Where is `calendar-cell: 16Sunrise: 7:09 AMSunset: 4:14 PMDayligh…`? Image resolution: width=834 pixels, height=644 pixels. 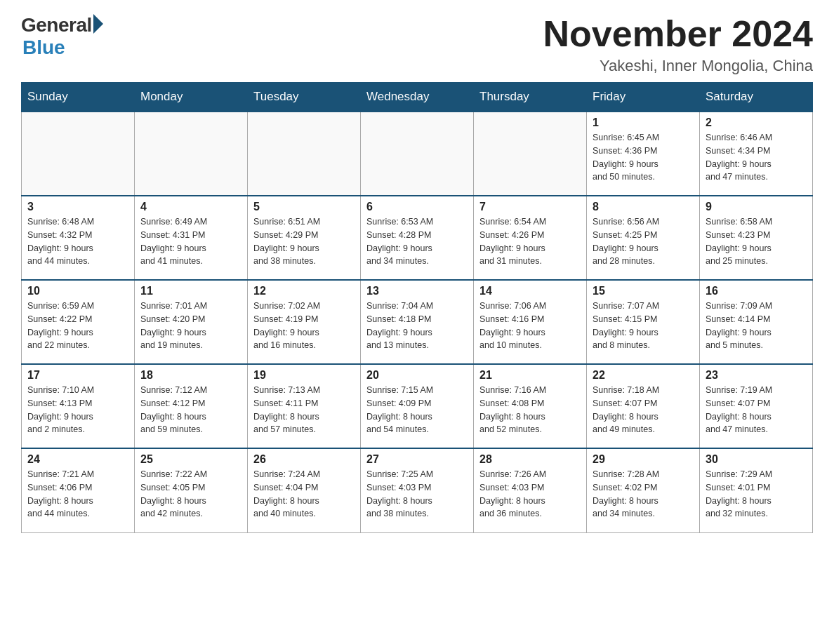
calendar-cell: 16Sunrise: 7:09 AMSunset: 4:14 PMDayligh… is located at coordinates (757, 322).